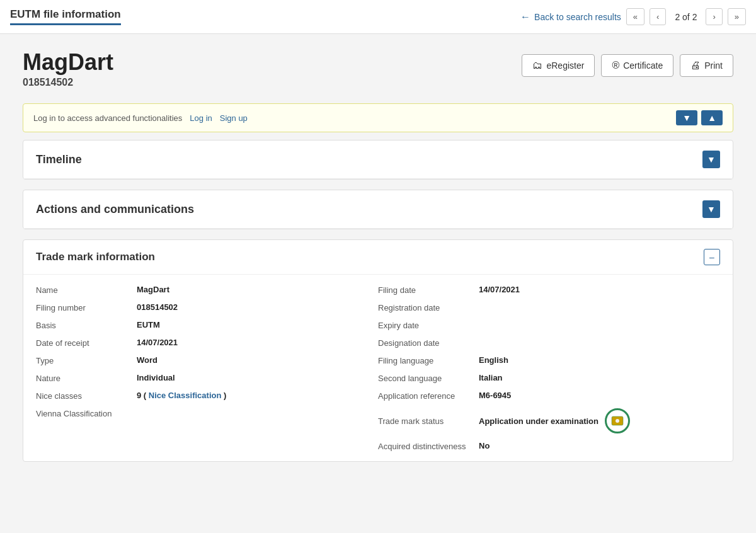 Image resolution: width=756 pixels, height=533 pixels. Describe the element at coordinates (499, 290) in the screenshot. I see `tm-value-filing-date: 14/07/2021` at that location.